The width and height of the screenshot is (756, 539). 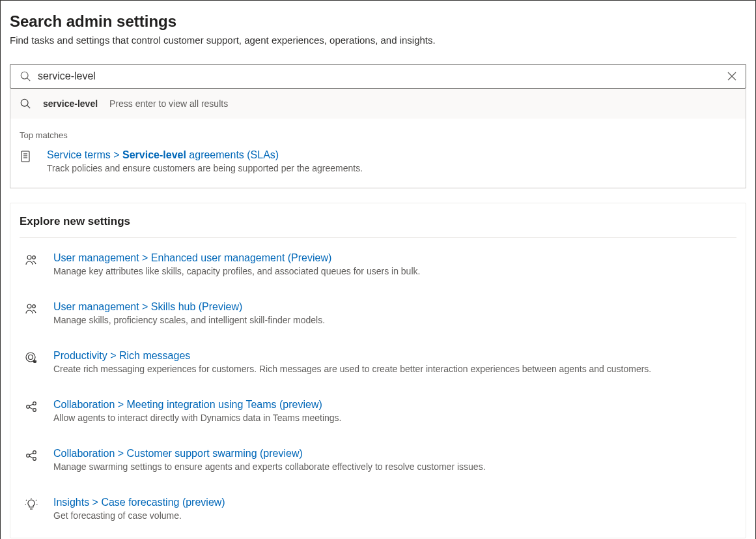 I want to click on explore-title: Explore new settings, so click(x=378, y=227).